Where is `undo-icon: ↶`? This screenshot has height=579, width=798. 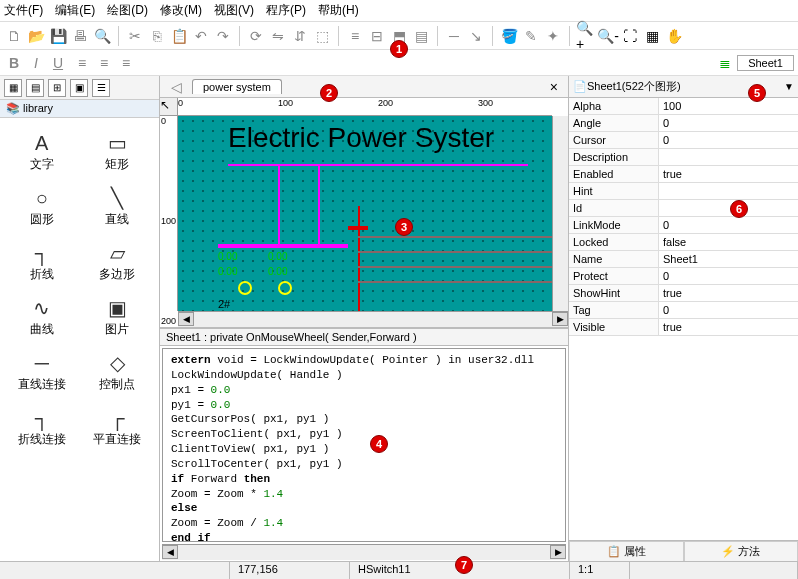
undo-icon: ↶ is located at coordinates (201, 36).